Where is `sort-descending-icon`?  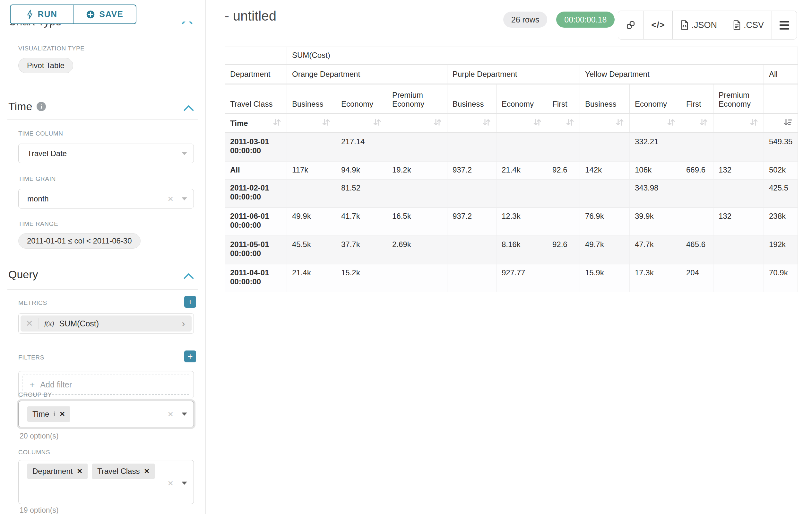 sort-descending-icon is located at coordinates (788, 123).